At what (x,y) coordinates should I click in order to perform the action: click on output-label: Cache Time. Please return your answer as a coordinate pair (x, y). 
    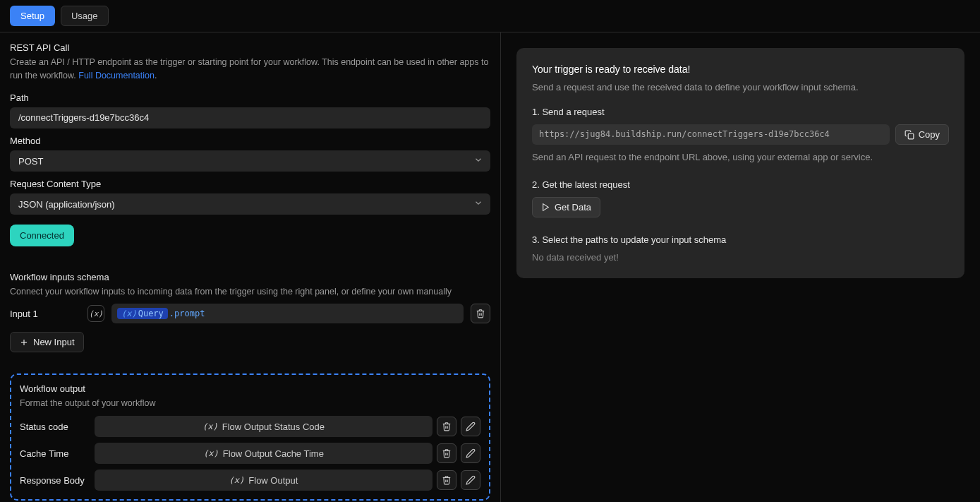
    Looking at the image, I should click on (55, 453).